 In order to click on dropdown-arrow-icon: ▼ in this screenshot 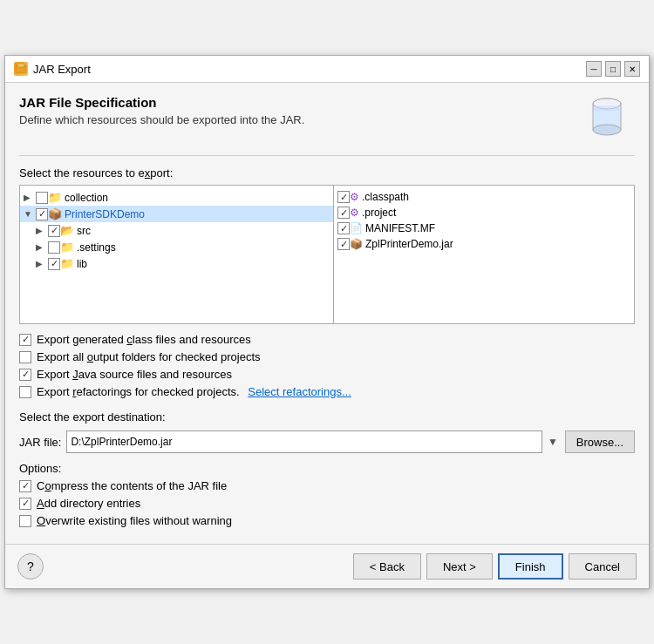, I will do `click(553, 442)`.